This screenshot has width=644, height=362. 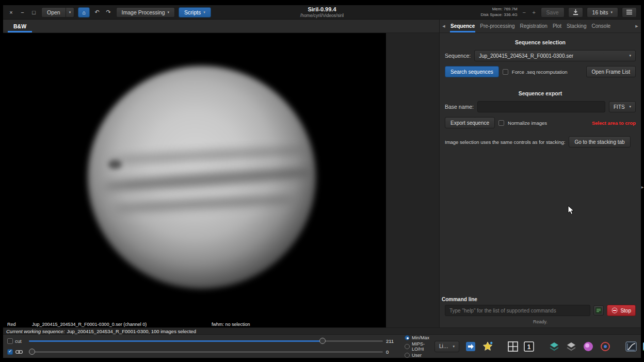 I want to click on high-level-slider, so click(x=206, y=341).